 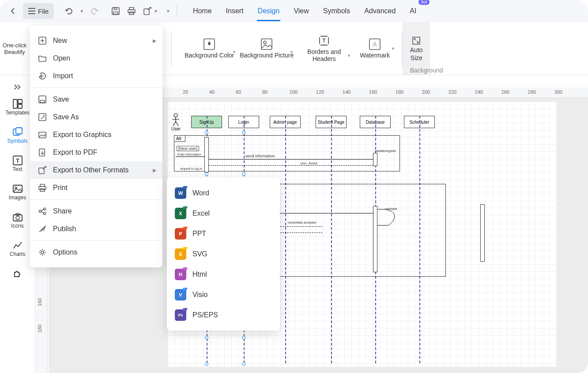 I want to click on redo-button, so click(x=94, y=11).